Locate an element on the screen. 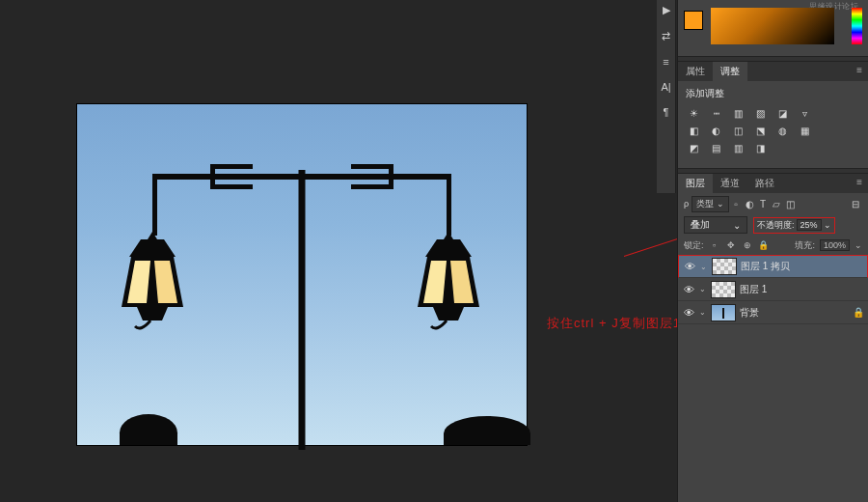 The width and height of the screenshot is (868, 502). annotation-text: 按住ctrl + J复制图层1 is located at coordinates (613, 323).